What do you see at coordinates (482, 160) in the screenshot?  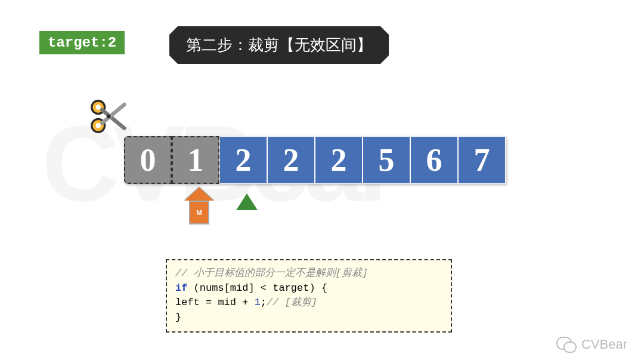 I see `array-cell: 7` at bounding box center [482, 160].